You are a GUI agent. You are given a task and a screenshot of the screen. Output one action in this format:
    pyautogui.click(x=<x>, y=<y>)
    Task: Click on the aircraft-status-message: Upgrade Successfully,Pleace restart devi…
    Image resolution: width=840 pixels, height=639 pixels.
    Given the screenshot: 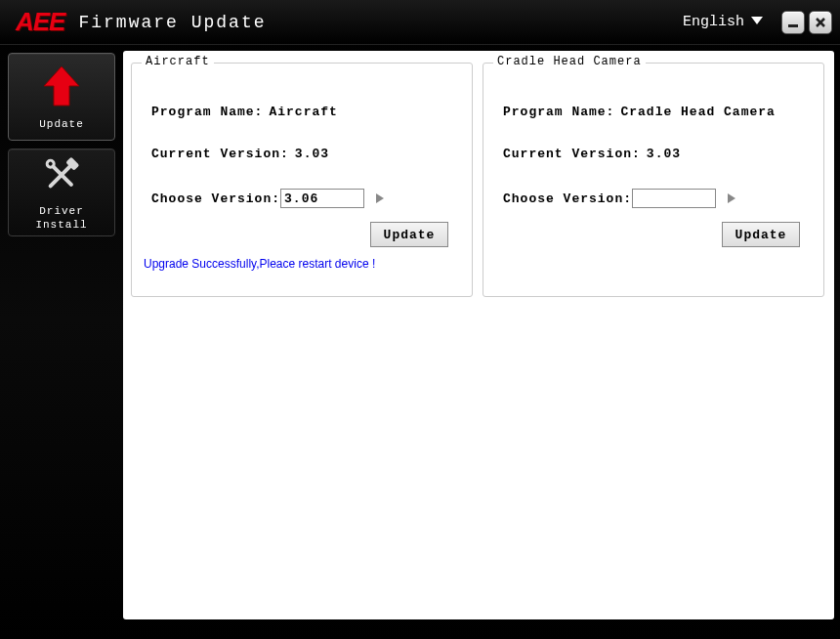 What is the action you would take?
    pyautogui.click(x=301, y=259)
    